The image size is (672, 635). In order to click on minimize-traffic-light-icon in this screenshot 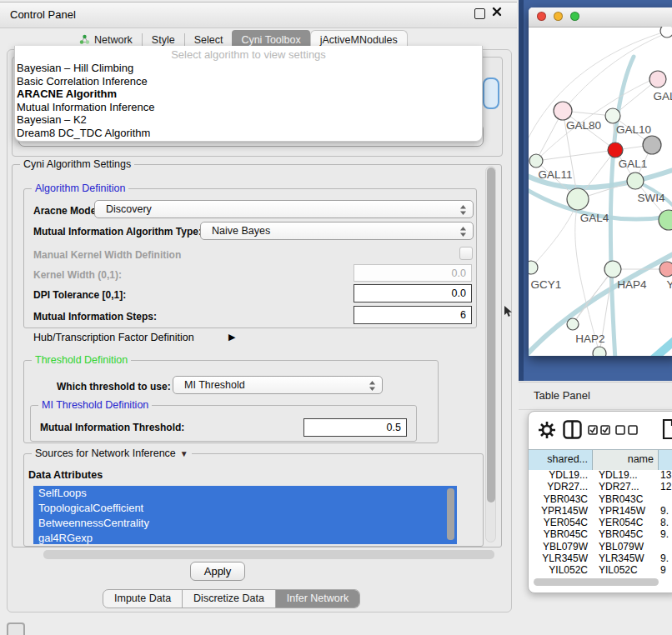, I will do `click(559, 17)`.